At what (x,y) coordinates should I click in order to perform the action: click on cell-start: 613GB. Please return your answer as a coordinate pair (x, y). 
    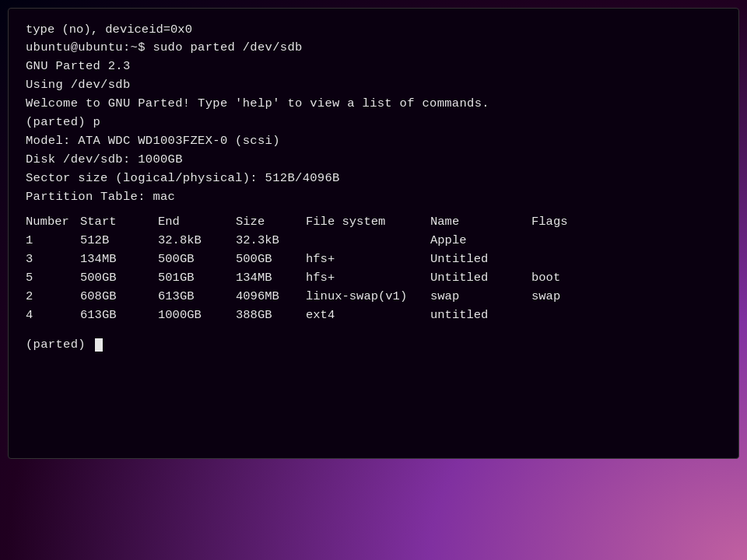
    Looking at the image, I should click on (119, 315).